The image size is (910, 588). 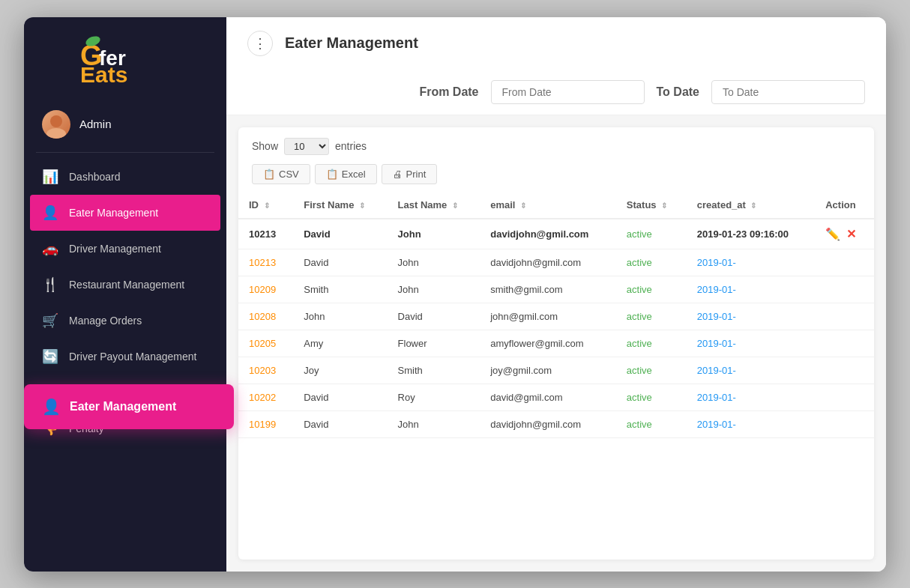 I want to click on sidebar-item-label: Driver Payout Management, so click(x=133, y=357).